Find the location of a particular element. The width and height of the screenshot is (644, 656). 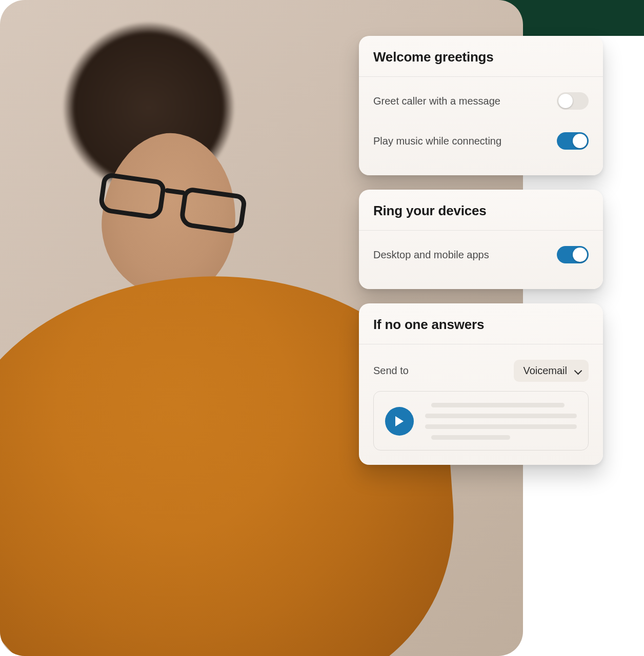

toggle-greet-caller is located at coordinates (573, 101).